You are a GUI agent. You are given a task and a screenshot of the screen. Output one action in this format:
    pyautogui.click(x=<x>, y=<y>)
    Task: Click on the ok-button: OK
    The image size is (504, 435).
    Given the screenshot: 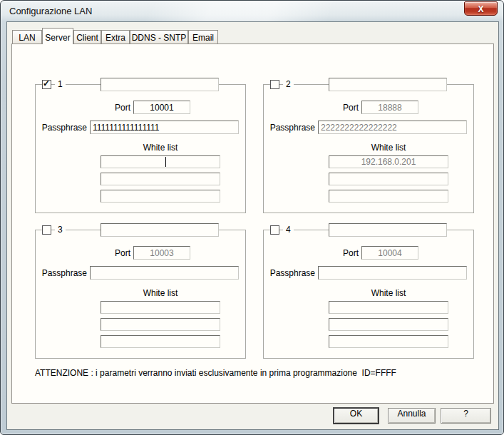 What is the action you would take?
    pyautogui.click(x=356, y=416)
    